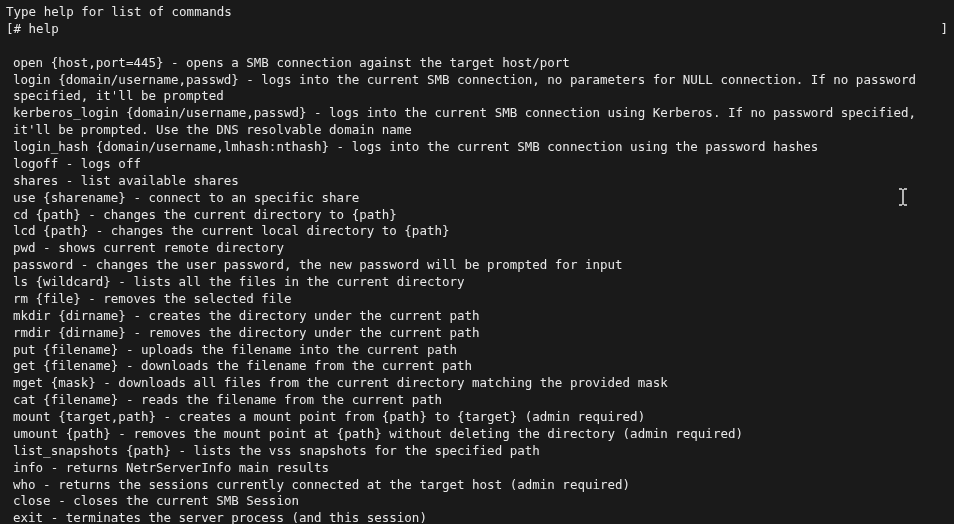 The height and width of the screenshot is (524, 954). What do you see at coordinates (477, 89) in the screenshot?
I see `help-command-line: login {domain/username,passwd} - logs in…` at bounding box center [477, 89].